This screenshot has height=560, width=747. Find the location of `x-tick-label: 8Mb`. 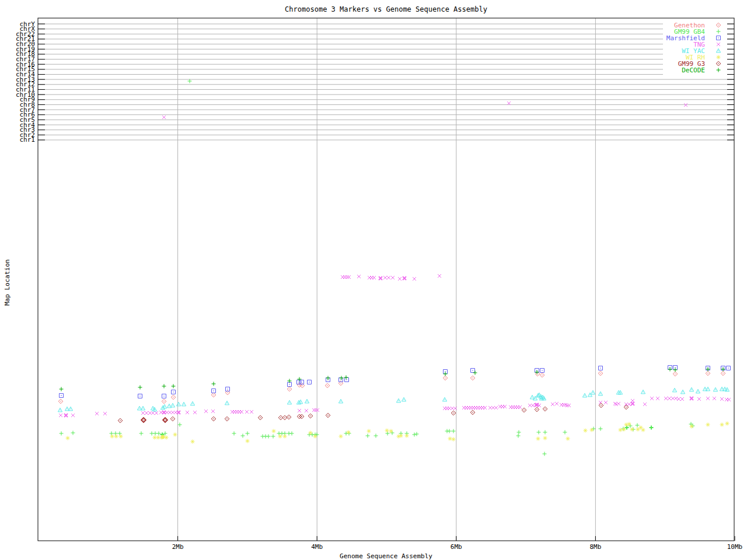

x-tick-label: 8Mb is located at coordinates (595, 547).